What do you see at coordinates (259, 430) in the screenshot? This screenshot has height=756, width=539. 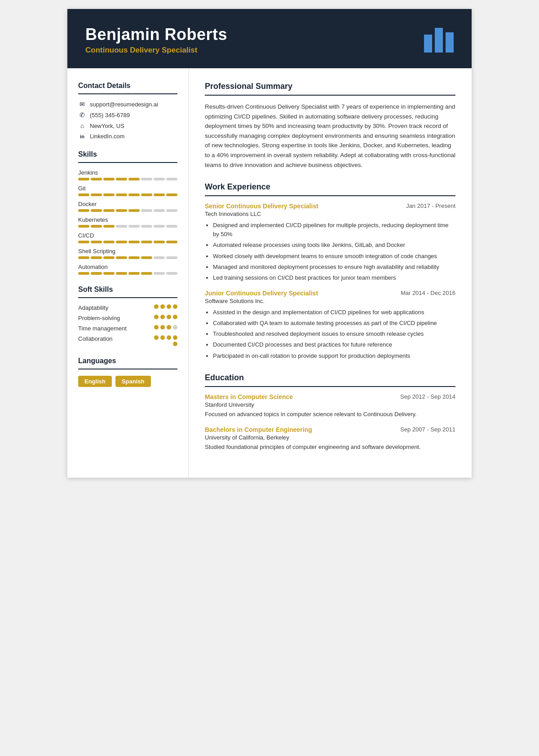 I see `edu-bachelors-degree: Bachelors in Computer Engineering` at bounding box center [259, 430].